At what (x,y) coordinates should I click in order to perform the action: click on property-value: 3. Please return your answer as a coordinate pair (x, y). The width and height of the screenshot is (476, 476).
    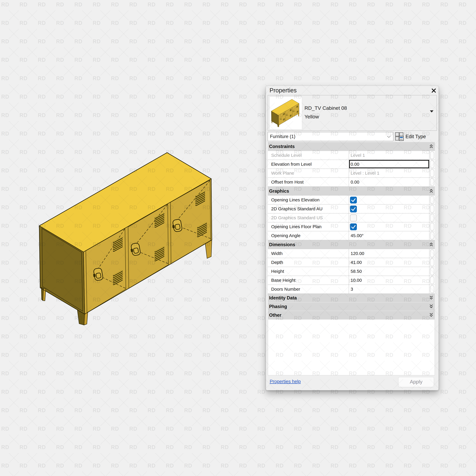
    Looking at the image, I should click on (352, 289).